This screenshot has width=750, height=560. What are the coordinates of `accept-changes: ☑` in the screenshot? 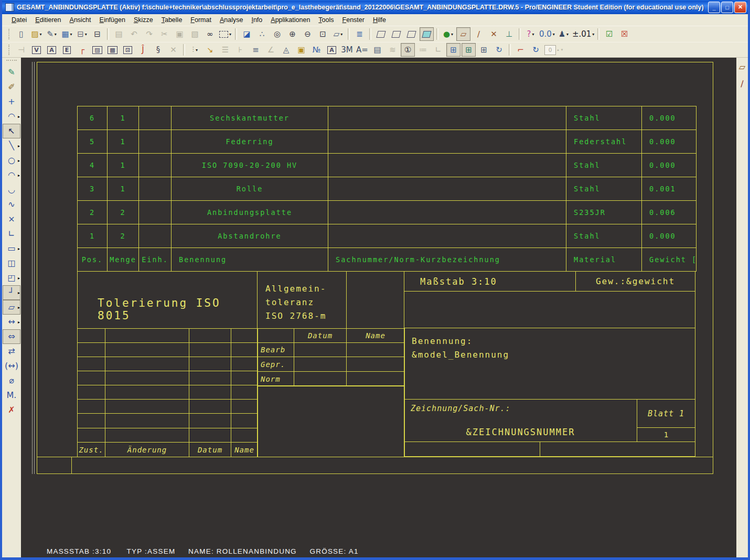 It's located at (609, 34).